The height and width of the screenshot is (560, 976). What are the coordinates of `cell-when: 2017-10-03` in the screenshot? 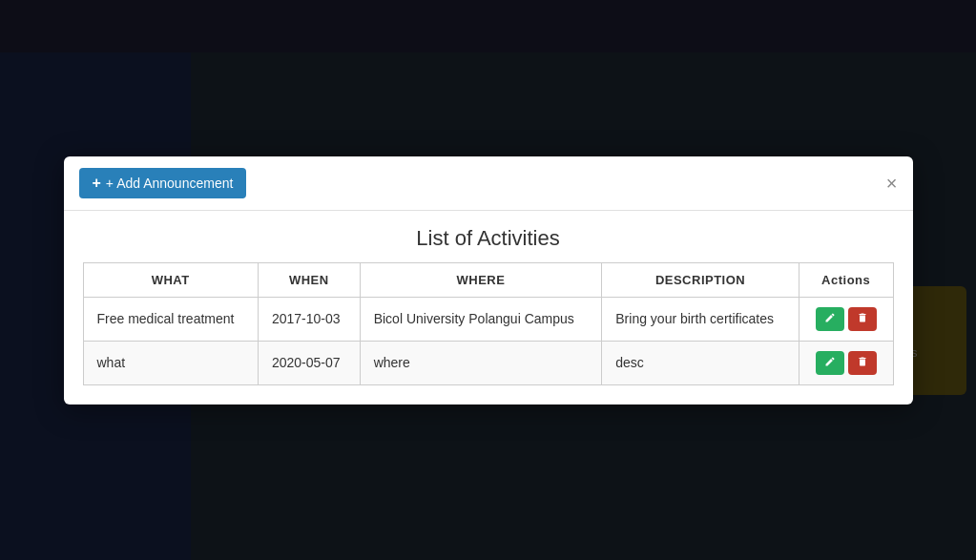 It's located at (309, 319).